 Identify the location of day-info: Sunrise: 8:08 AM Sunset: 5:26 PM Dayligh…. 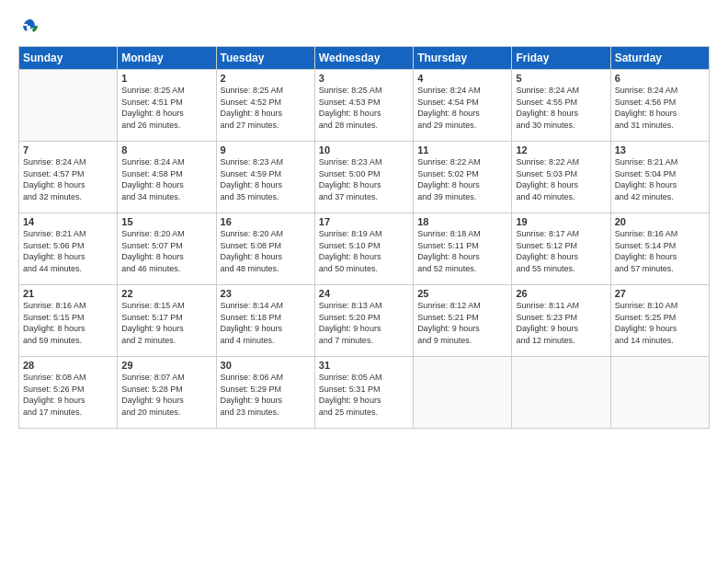
(68, 395).